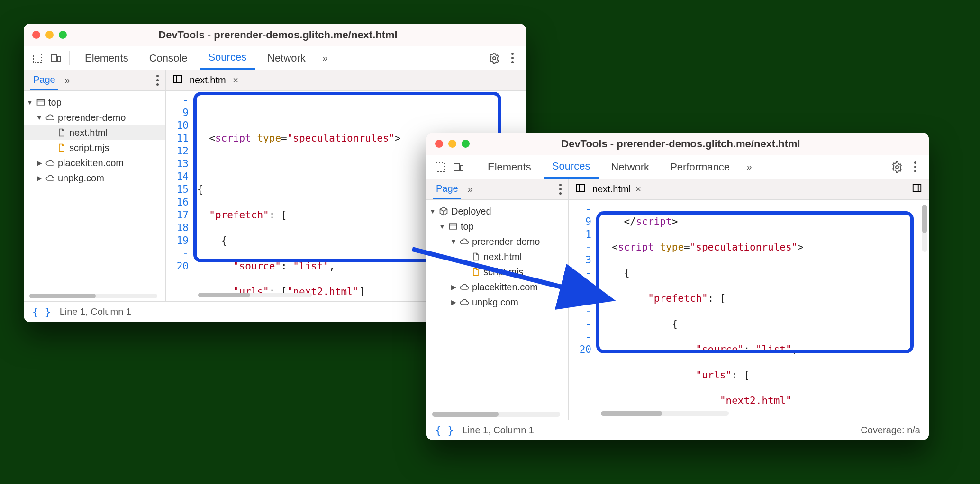  Describe the element at coordinates (678, 430) in the screenshot. I see `status-bar: { } Line 1, Column 1 Coverage: n/a` at that location.